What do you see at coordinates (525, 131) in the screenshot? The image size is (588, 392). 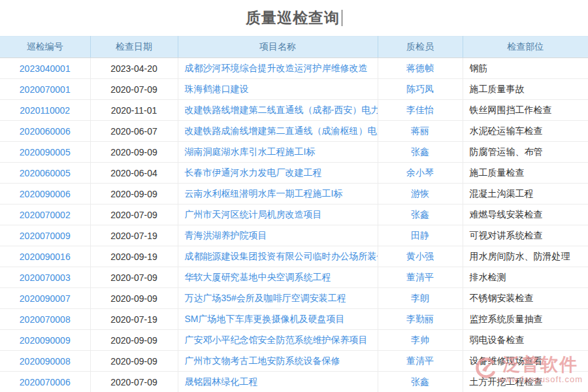 I see `check-location-cell: 水泥砼运输车检查` at bounding box center [525, 131].